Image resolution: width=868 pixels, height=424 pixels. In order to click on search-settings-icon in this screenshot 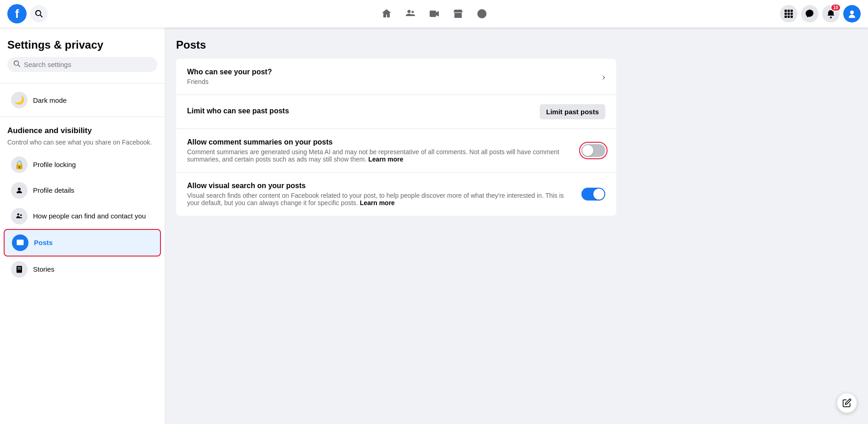, I will do `click(17, 64)`.